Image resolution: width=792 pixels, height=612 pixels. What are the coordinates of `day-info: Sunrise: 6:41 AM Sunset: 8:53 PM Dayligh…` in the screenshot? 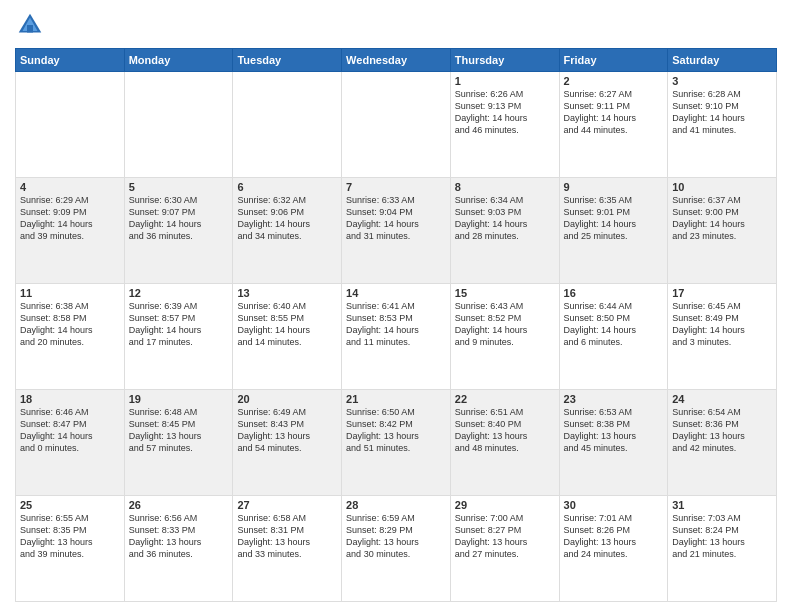 It's located at (396, 324).